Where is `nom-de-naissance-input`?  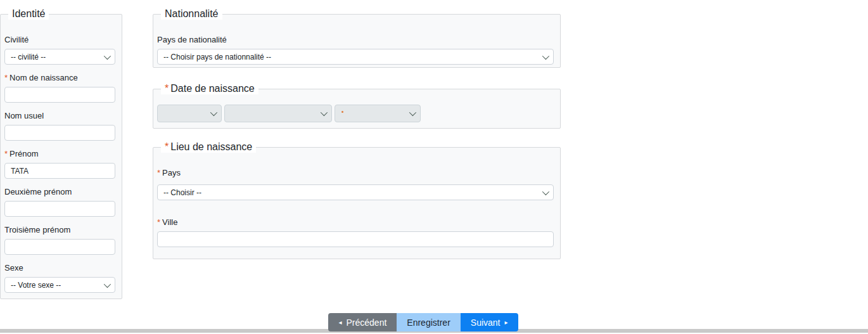 nom-de-naissance-input is located at coordinates (60, 95).